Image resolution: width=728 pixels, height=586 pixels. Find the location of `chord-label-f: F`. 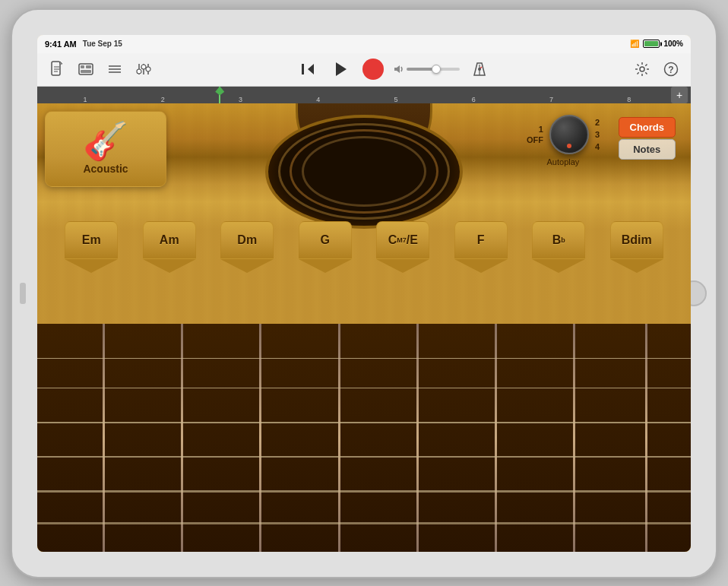

chord-label-f: F is located at coordinates (481, 240).